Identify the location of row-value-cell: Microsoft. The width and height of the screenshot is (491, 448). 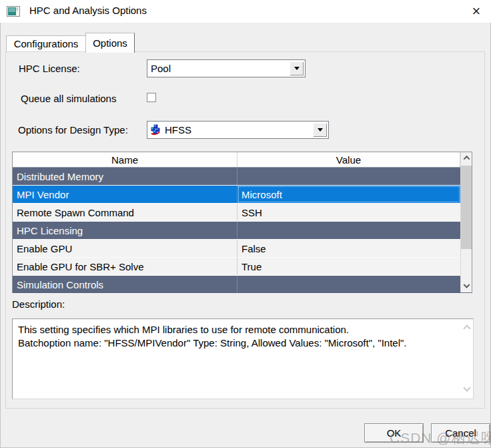
(349, 194).